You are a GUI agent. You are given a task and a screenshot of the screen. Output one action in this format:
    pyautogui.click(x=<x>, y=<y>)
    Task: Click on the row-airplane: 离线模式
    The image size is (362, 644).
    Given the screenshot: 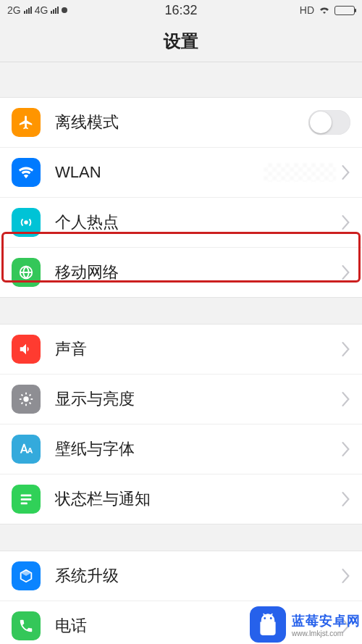 What is the action you would take?
    pyautogui.click(x=181, y=122)
    